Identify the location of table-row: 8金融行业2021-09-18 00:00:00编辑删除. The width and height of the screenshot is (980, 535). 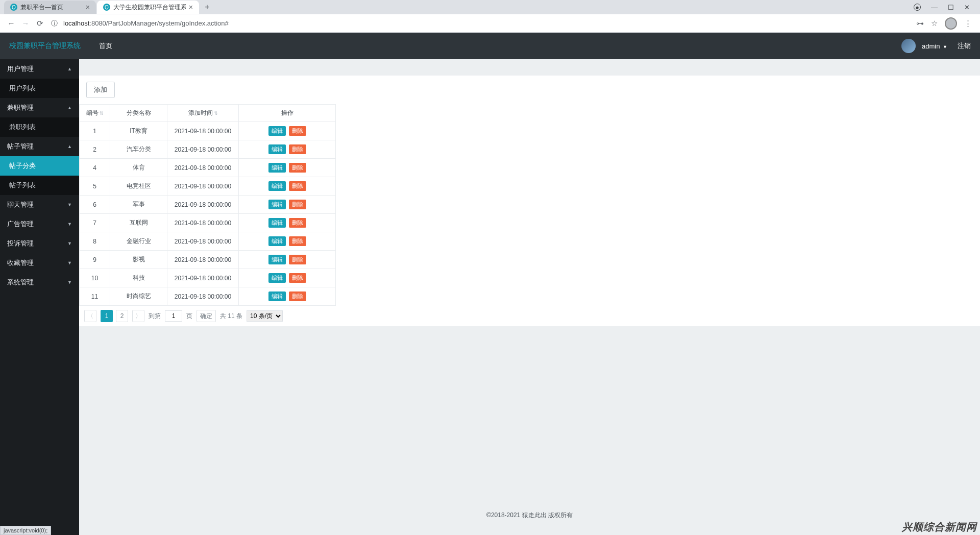
(208, 241).